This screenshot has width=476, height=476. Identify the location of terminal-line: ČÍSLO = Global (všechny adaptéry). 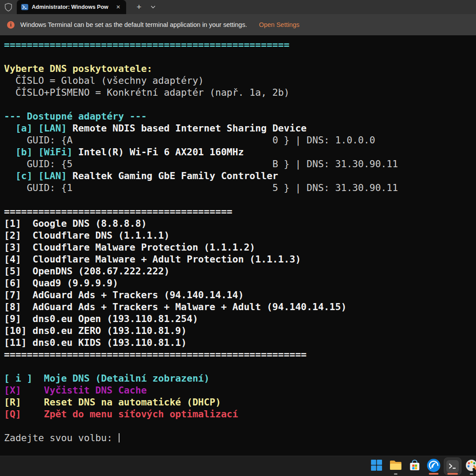
(240, 80).